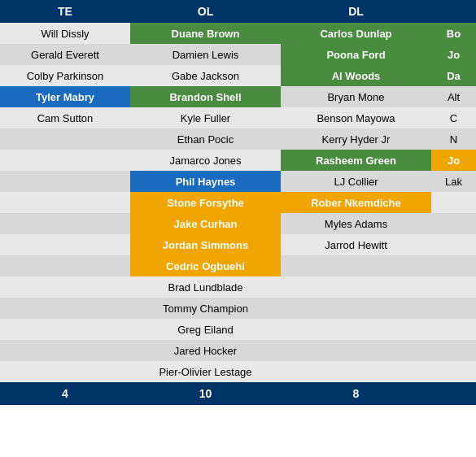 Image resolution: width=476 pixels, height=457 pixels. Describe the element at coordinates (205, 76) in the screenshot. I see `ol-cell: Gabe Jackson` at that location.